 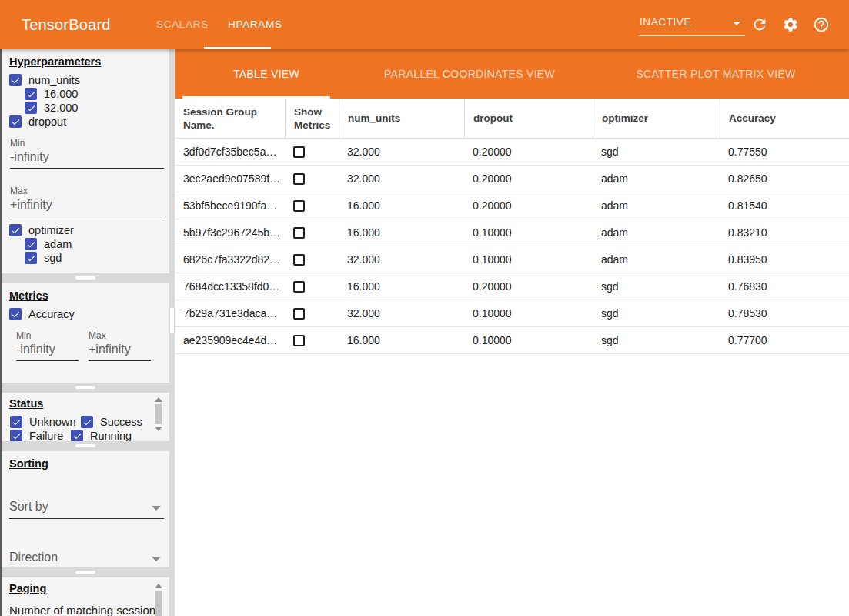 I want to click on settings-button, so click(x=791, y=25).